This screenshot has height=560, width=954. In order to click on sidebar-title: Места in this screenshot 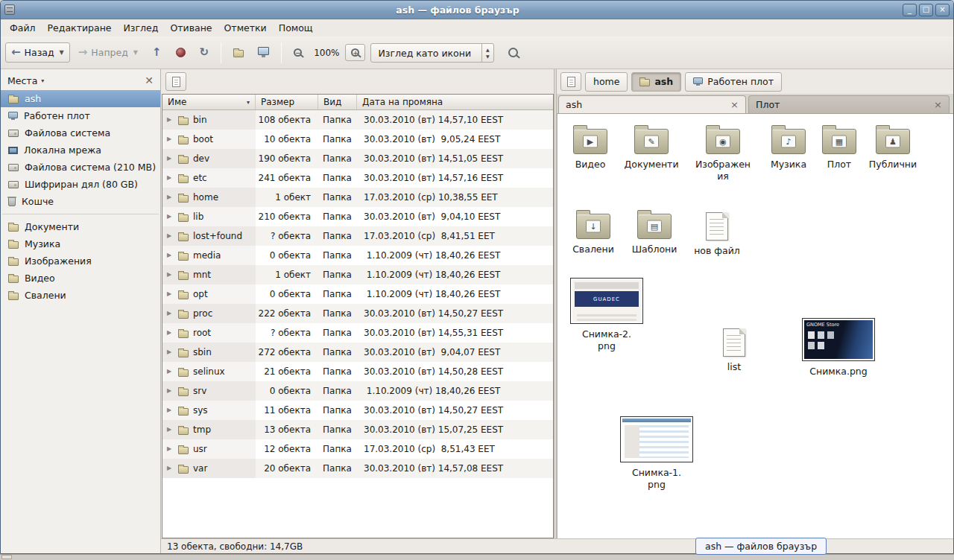, I will do `click(22, 80)`.